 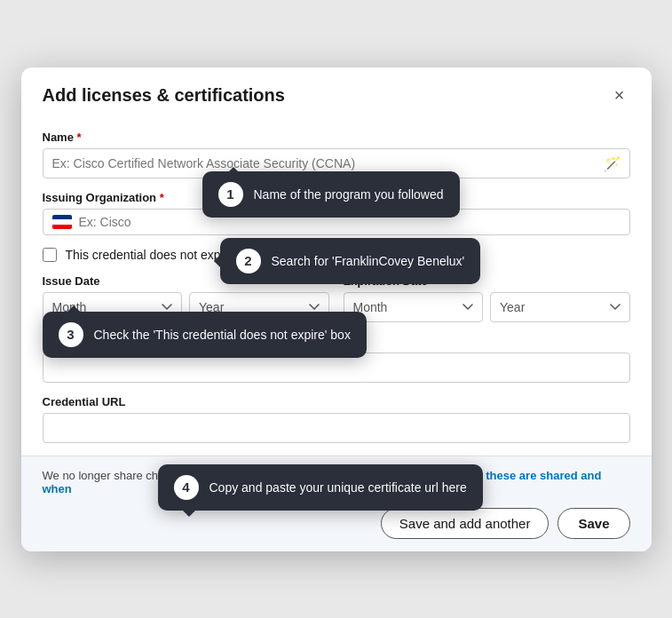 What do you see at coordinates (163, 96) in the screenshot?
I see `modal-title: Add licenses & certifications` at bounding box center [163, 96].